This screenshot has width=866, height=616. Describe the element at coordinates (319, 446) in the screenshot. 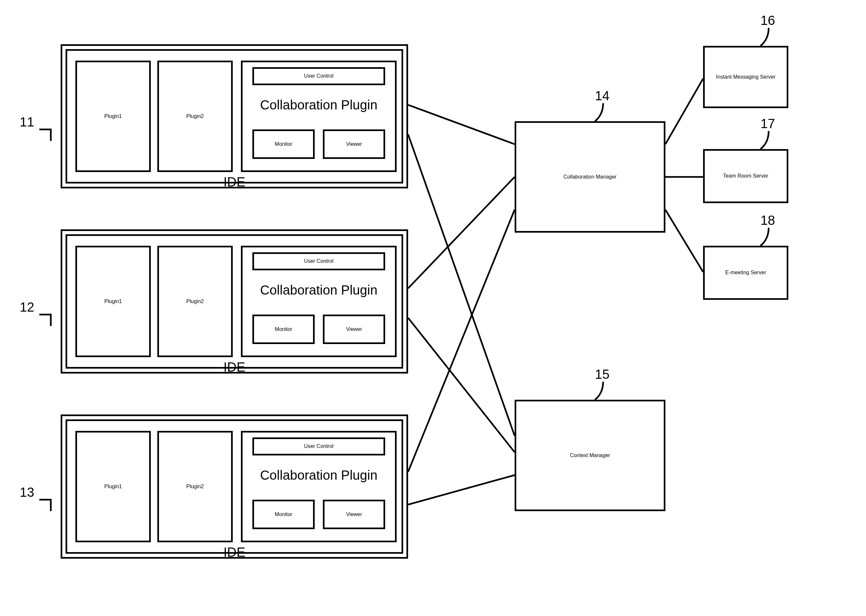

I see `ide-13-user-control: User Control` at that location.